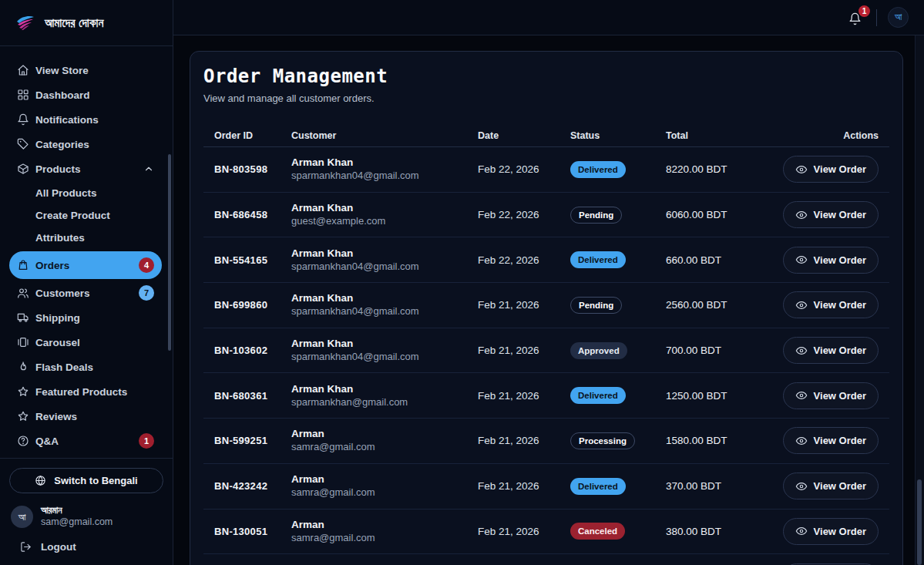 The height and width of the screenshot is (565, 924). I want to click on logout-button: Logout, so click(86, 547).